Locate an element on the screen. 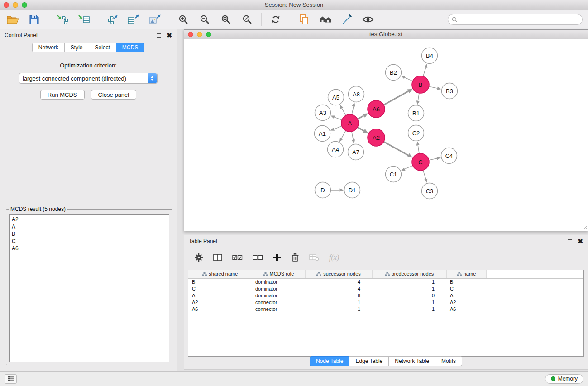 The width and height of the screenshot is (588, 386). tab-network: Network is located at coordinates (48, 48).